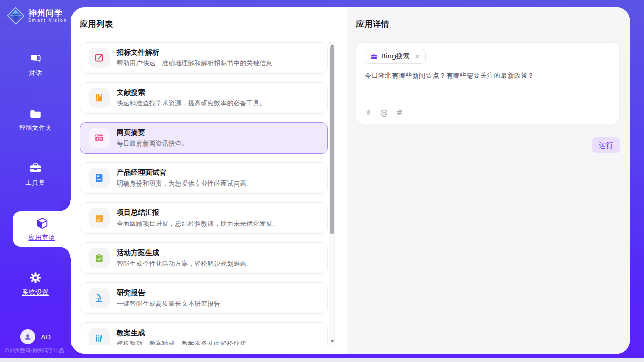 The height and width of the screenshot is (362, 644). What do you see at coordinates (204, 98) in the screenshot?
I see `app-card-literature-search: 文献搜索 快速精准查找学术资源，提高研究效率的必备工具。` at bounding box center [204, 98].